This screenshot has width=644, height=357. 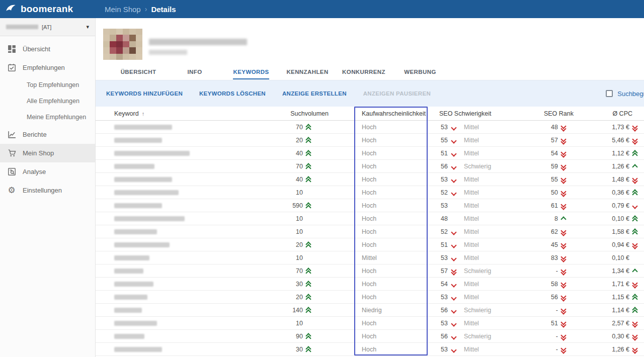 I want to click on breadcrumb-parent: Mein Shop, so click(x=123, y=9).